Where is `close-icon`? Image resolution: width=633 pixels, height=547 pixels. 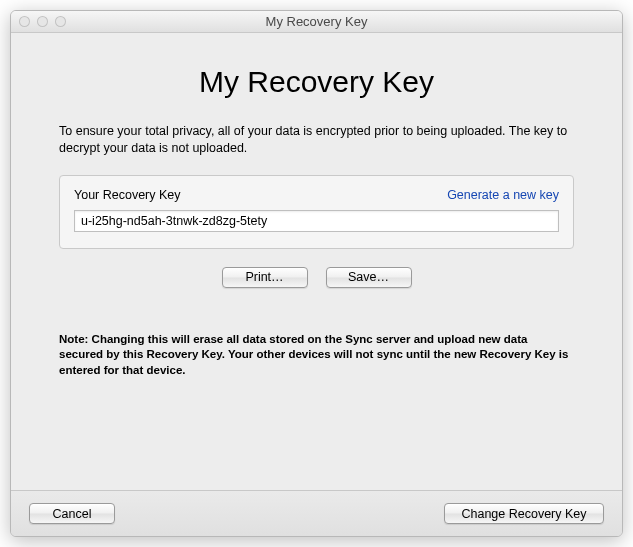 close-icon is located at coordinates (24, 22).